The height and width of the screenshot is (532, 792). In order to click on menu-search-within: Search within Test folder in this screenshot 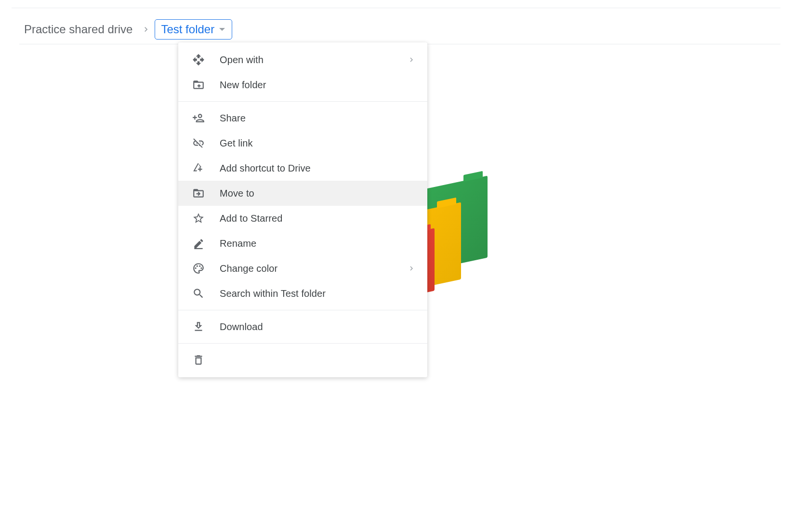, I will do `click(303, 293)`.